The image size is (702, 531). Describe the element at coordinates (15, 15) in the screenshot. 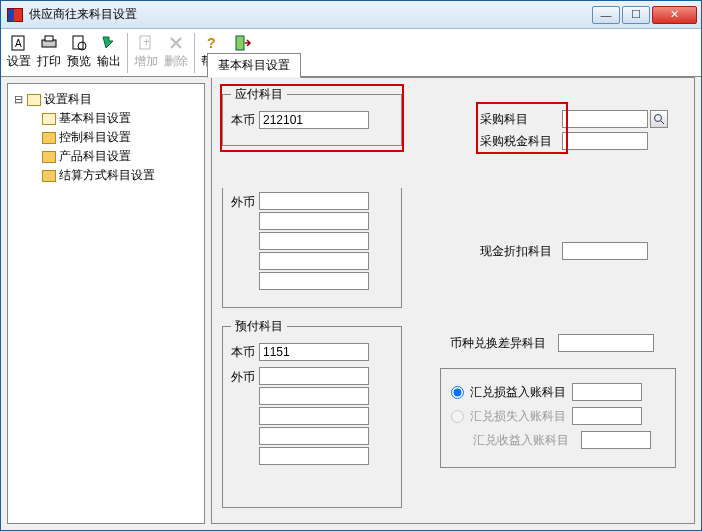

I see `app-icon` at that location.